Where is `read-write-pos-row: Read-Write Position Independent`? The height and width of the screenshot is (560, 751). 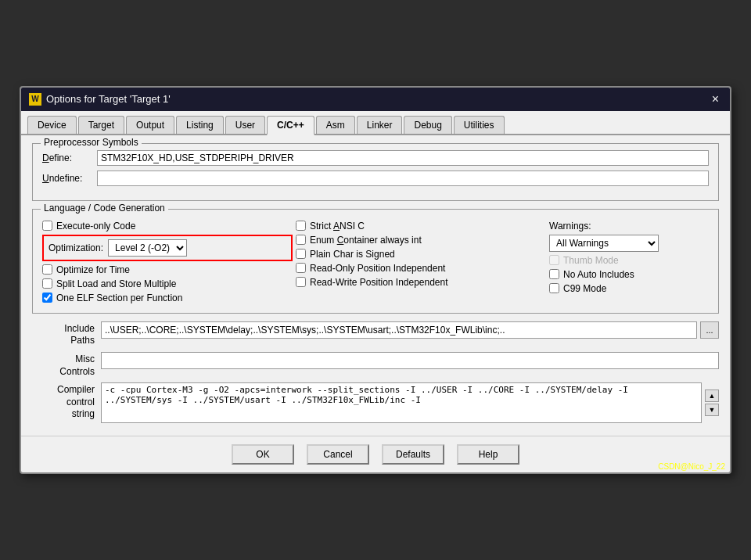
read-write-pos-row: Read-Write Position Independent is located at coordinates (421, 282).